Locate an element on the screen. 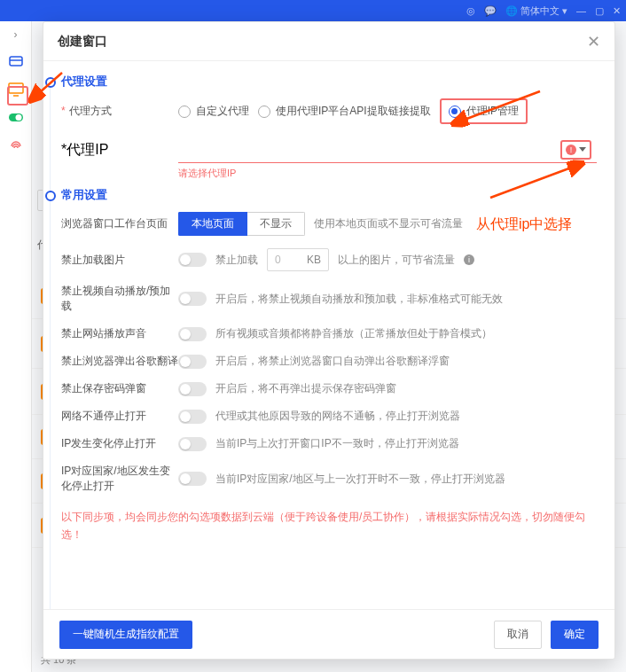 Image resolution: width=626 pixels, height=672 pixels. setting-hint: 所有视频或音频都将静音播放（正常播放但处于静音模式） is located at coordinates (354, 333).